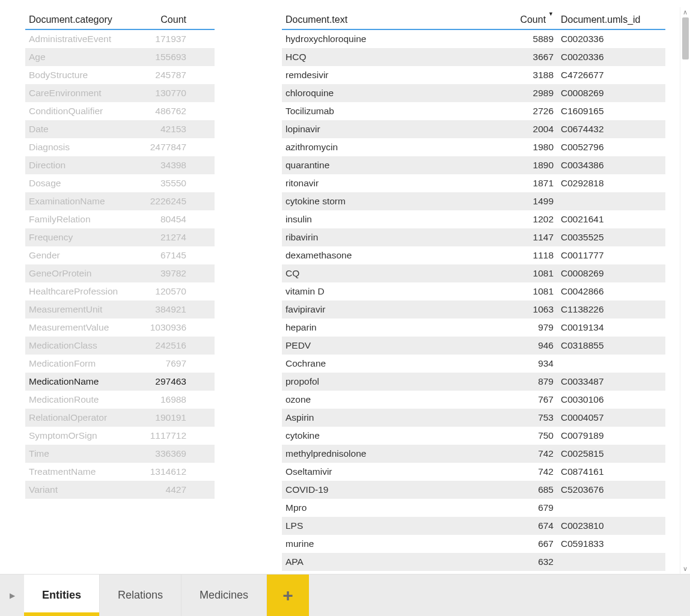 This screenshot has width=690, height=616. Describe the element at coordinates (120, 418) in the screenshot. I see `table-row: RelationalOperator190191` at that location.